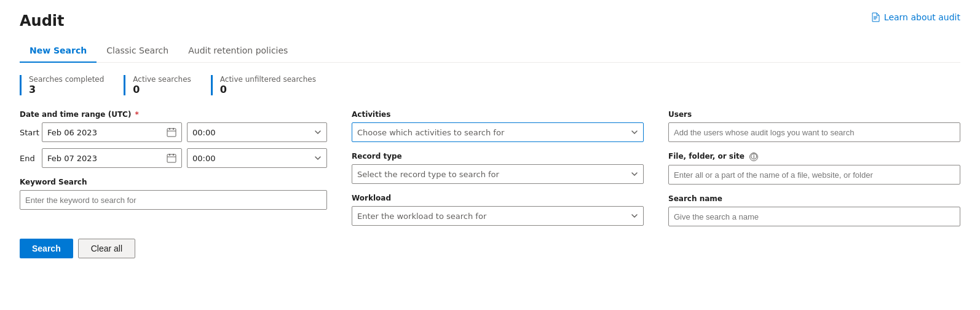 The width and height of the screenshot is (980, 310). What do you see at coordinates (814, 175) in the screenshot?
I see `file-folder-site-input` at bounding box center [814, 175].